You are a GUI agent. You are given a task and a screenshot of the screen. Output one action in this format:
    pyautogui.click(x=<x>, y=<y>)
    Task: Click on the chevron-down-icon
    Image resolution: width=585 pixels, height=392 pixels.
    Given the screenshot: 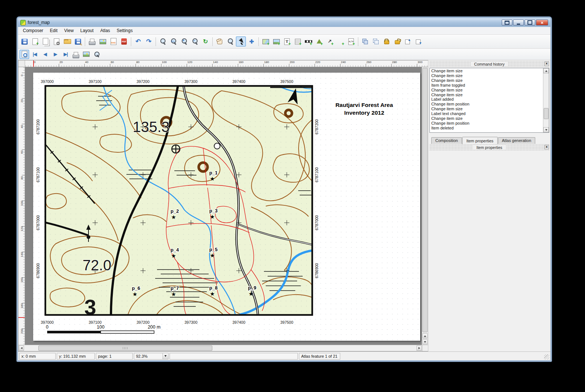 What is the action you would take?
    pyautogui.click(x=165, y=356)
    